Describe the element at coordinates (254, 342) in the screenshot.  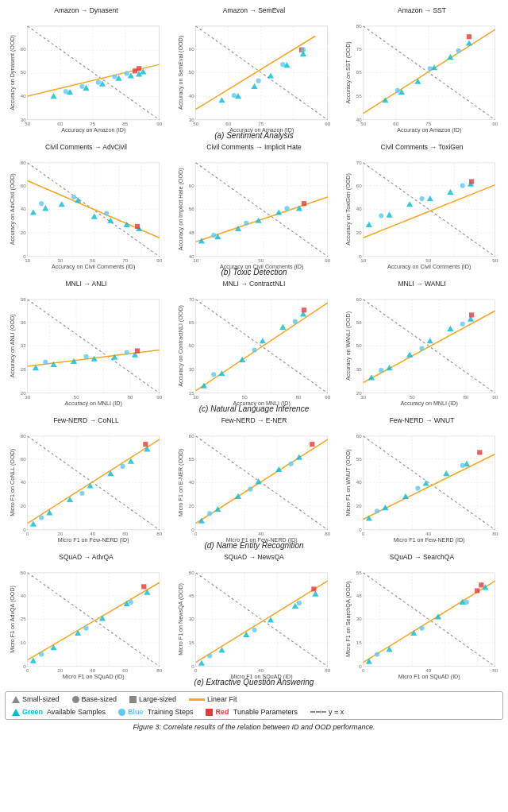
I see `chart-mnli-contractnli: MNLI → ContractNLI` at that location.